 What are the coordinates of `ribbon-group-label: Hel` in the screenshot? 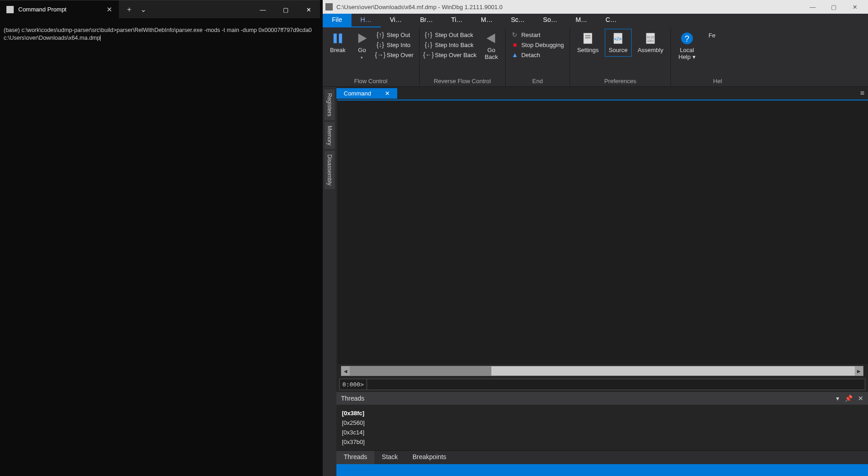 It's located at (698, 81).